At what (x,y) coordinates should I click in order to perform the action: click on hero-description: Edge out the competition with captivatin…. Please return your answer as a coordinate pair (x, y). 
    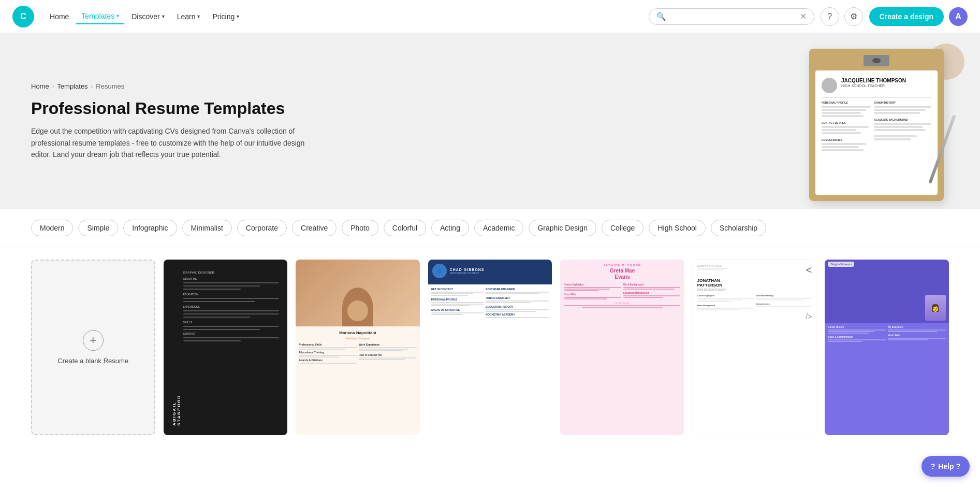
    Looking at the image, I should click on (176, 143).